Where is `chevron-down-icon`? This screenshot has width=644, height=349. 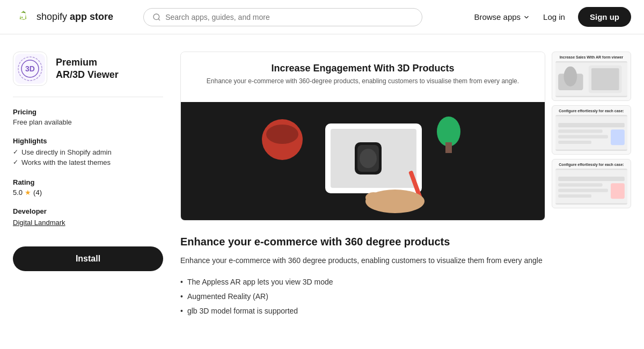
chevron-down-icon is located at coordinates (526, 17).